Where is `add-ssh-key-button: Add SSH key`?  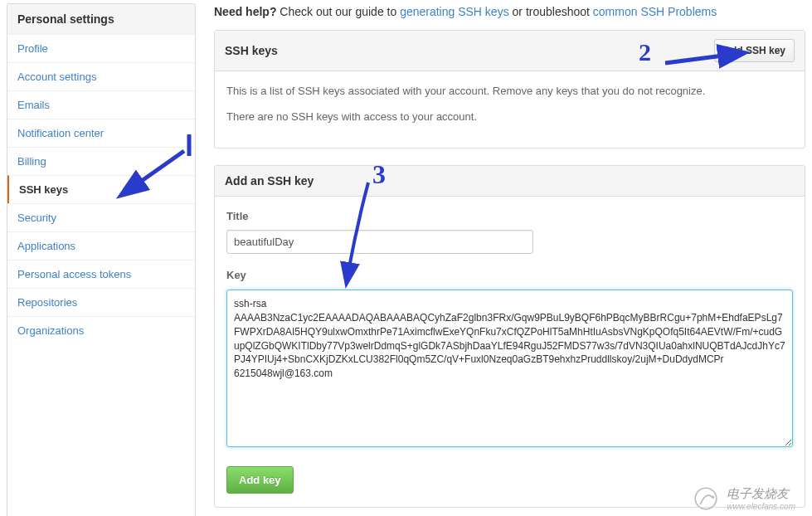 add-ssh-key-button: Add SSH key is located at coordinates (755, 51).